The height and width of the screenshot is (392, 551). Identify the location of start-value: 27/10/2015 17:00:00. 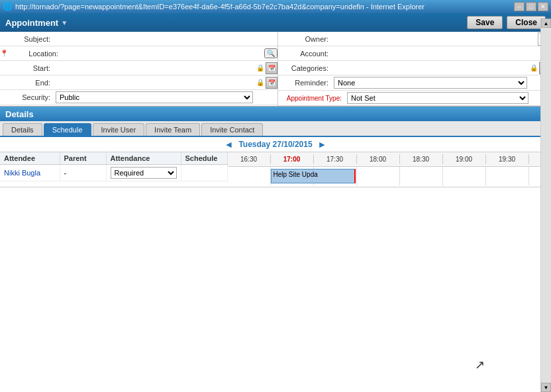
(154, 68).